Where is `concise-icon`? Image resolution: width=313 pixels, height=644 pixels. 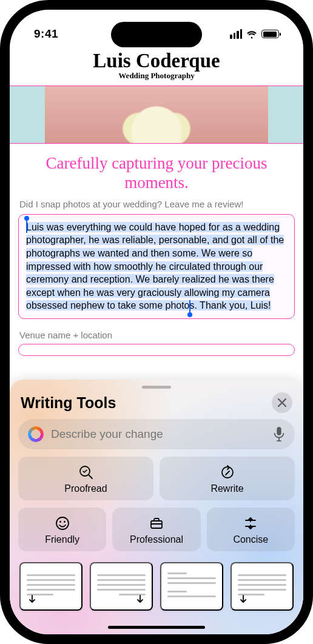
concise-icon is located at coordinates (251, 523).